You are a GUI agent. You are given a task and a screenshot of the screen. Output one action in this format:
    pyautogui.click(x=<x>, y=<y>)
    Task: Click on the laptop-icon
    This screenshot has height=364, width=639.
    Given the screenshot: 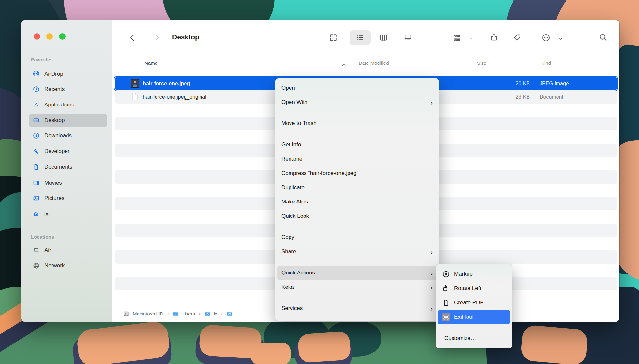 What is the action you would take?
    pyautogui.click(x=36, y=250)
    